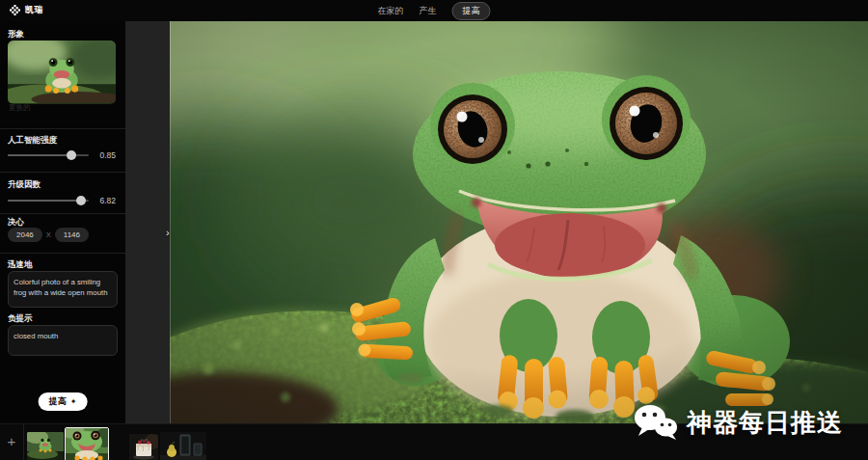  I want to click on tab-home: 在家的, so click(392, 12).